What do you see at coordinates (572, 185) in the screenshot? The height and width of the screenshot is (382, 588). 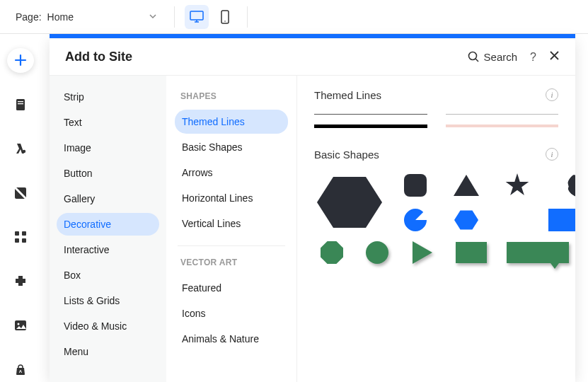 I see `shape-seal` at bounding box center [572, 185].